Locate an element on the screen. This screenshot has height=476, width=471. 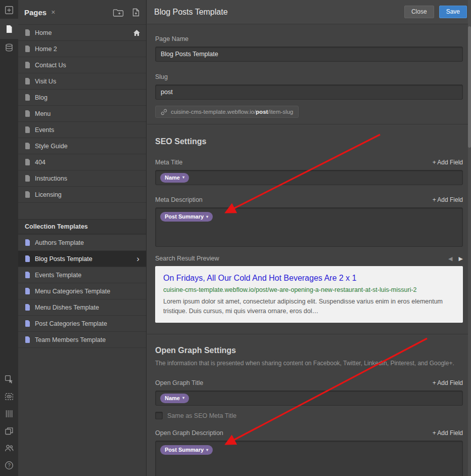
seo-settings-heading: SEO Settings is located at coordinates (309, 142).